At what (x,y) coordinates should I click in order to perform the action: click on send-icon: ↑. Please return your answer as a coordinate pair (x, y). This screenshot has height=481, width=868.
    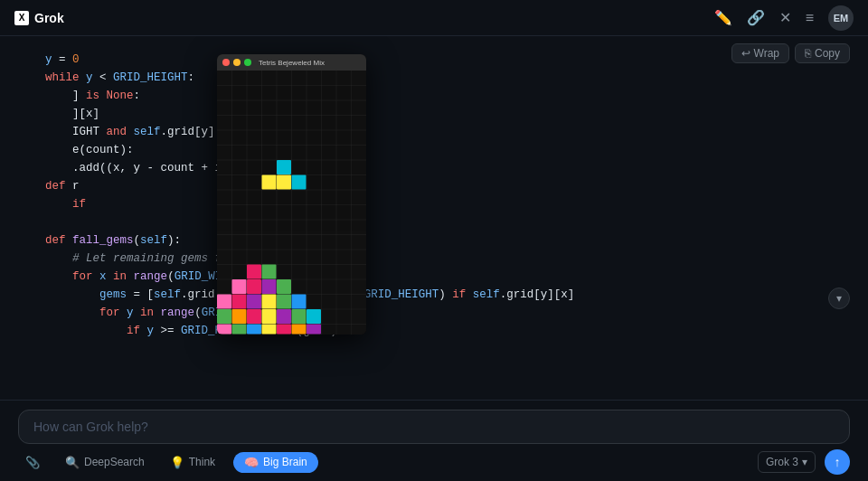
    Looking at the image, I should click on (837, 462).